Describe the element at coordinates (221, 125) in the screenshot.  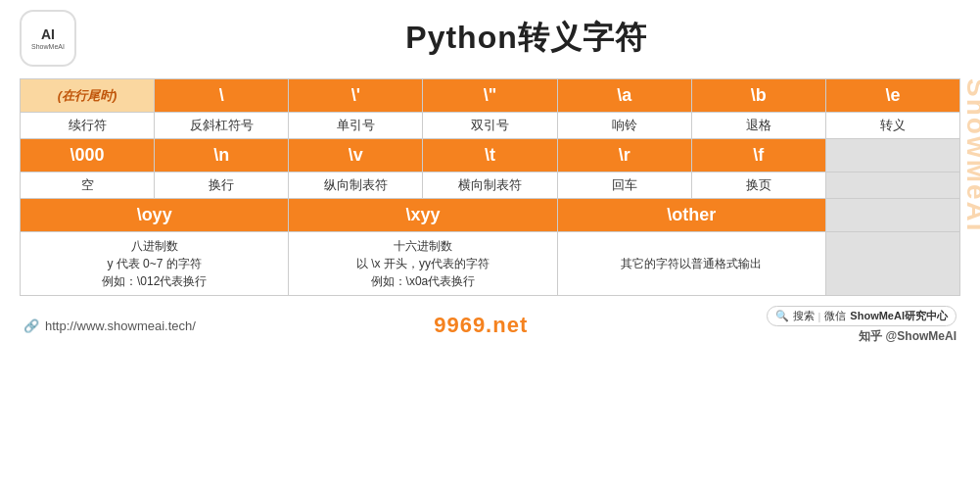
I see `table-cell: 反斜杠符号` at that location.